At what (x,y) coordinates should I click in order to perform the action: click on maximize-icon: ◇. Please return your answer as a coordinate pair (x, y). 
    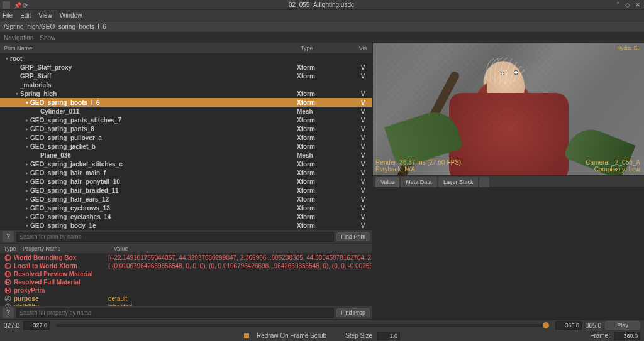
    Looking at the image, I should click on (628, 5).